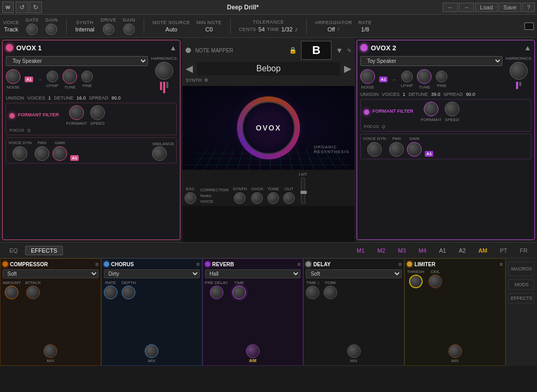 Image resolution: width=537 pixels, height=392 pixels. What do you see at coordinates (289, 198) in the screenshot?
I see `out-knob` at bounding box center [289, 198].